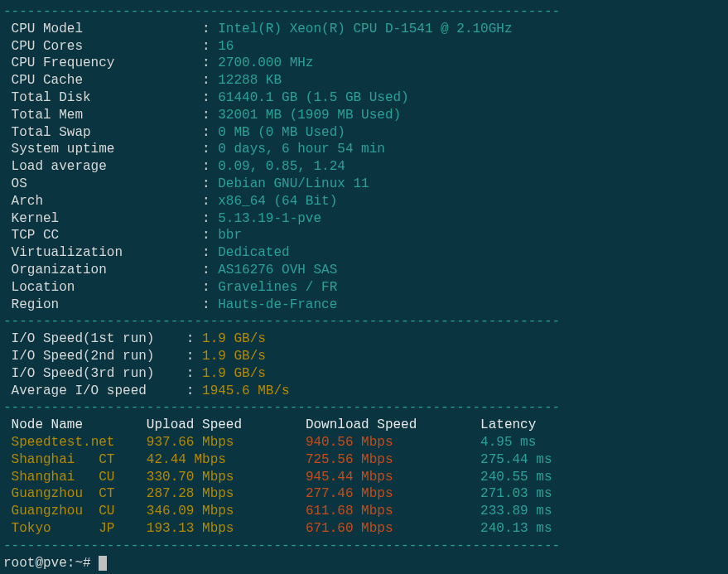  I want to click on sysinfo-value: 16, so click(225, 46).